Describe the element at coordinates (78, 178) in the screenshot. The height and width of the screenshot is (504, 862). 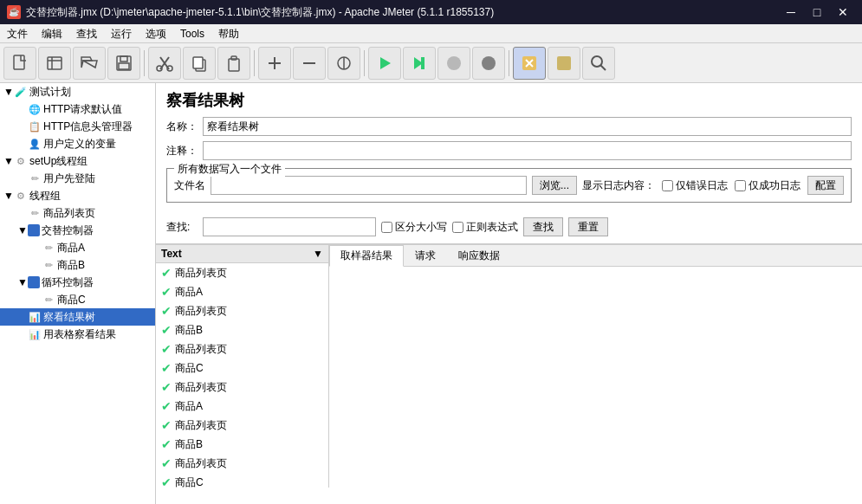
I see `sidebar-item-user-login: ✏ 用户先登陆` at that location.